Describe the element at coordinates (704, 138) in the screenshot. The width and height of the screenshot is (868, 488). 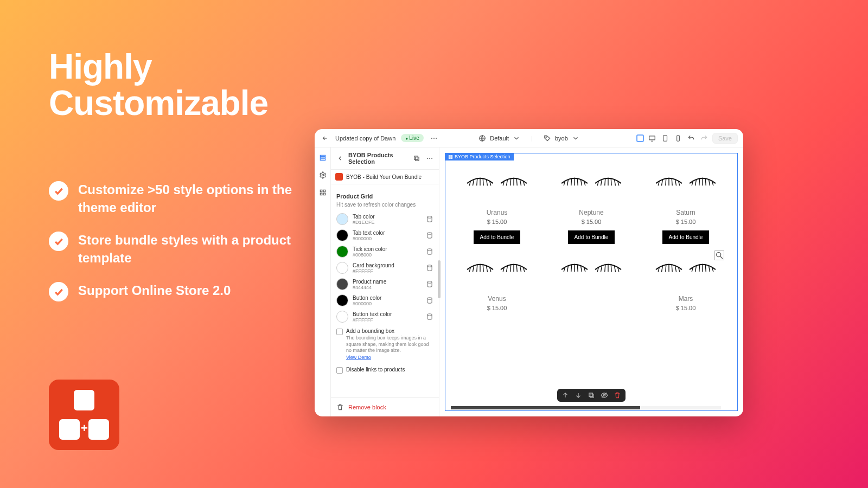
I see `redo-icon` at that location.